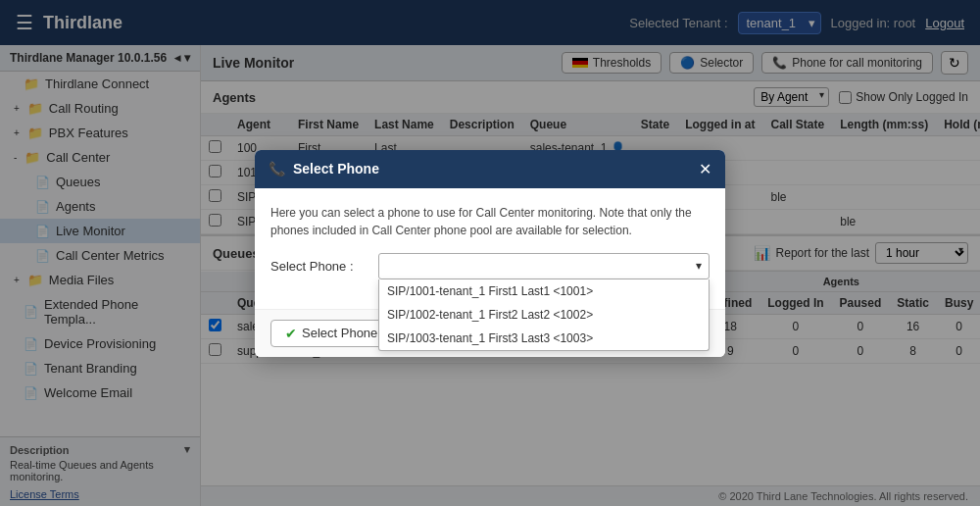 This screenshot has height=506, width=980. Describe the element at coordinates (544, 316) in the screenshot. I see `modal-dropdown: SIP/1001-tenant_1 First1 Last1 <1001> SI…` at that location.